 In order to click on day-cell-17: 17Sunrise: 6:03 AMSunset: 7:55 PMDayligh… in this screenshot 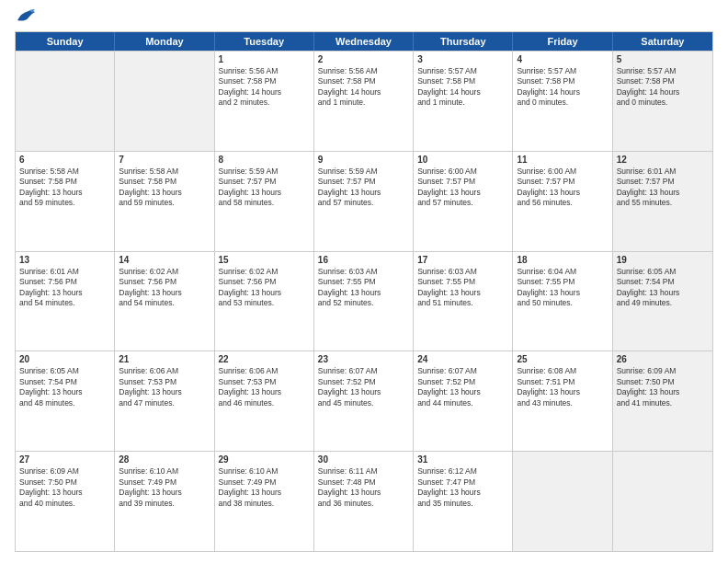, I will do `click(463, 302)`.